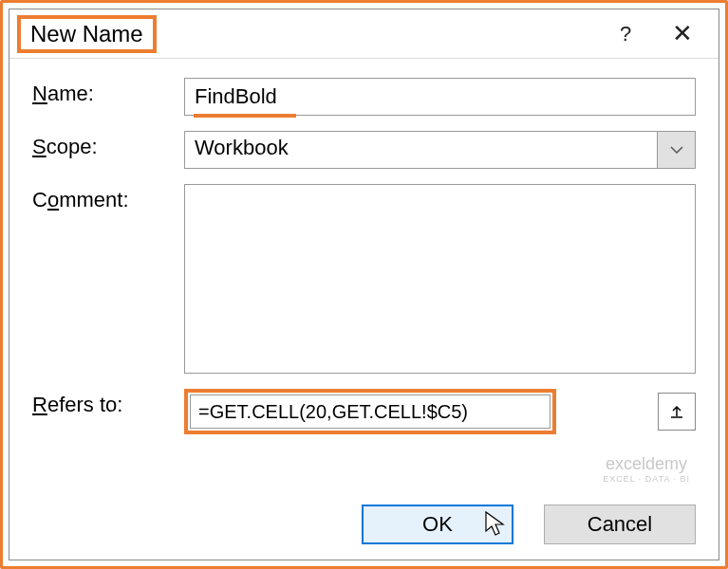  What do you see at coordinates (677, 150) in the screenshot?
I see `chevron-down-icon` at bounding box center [677, 150].